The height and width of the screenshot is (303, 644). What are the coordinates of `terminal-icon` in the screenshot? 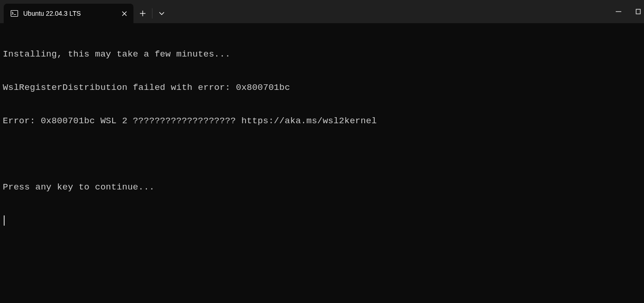 It's located at (14, 13).